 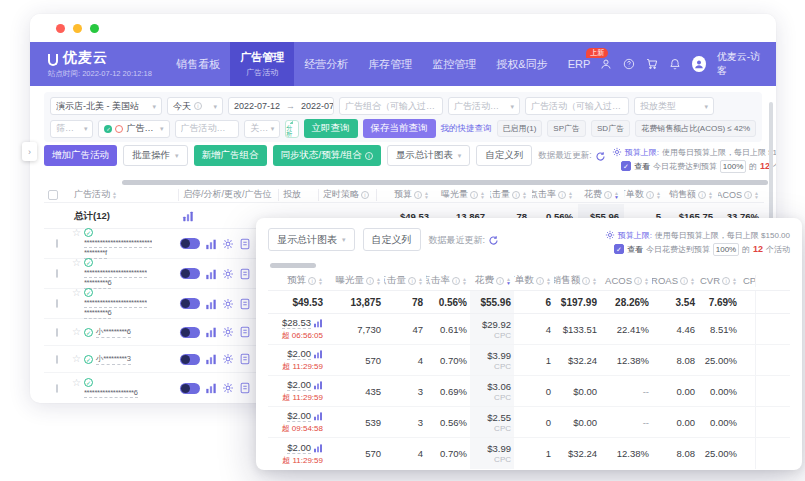 I want to click on batch-operations-button: 批量操作▾, so click(x=156, y=156).